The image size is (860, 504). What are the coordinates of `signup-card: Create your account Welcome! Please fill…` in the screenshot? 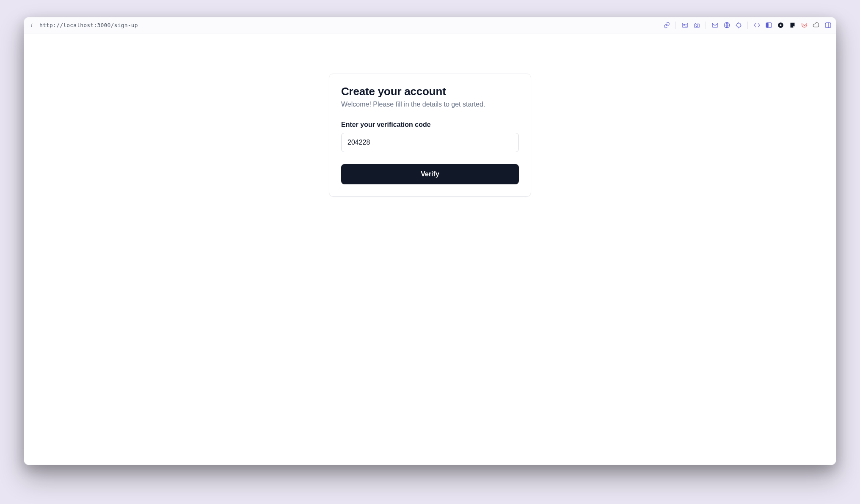 It's located at (430, 135).